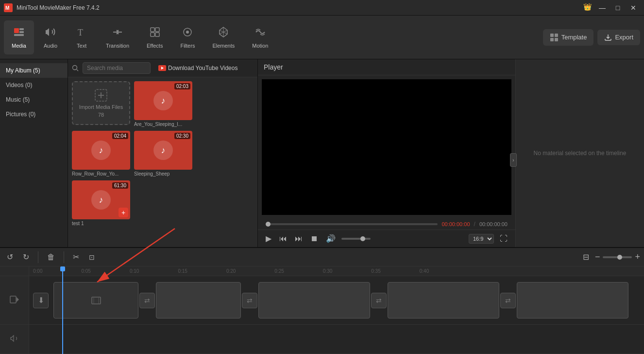 The width and height of the screenshot is (644, 354). I want to click on media-thumb: ♪ 02:03, so click(163, 101).